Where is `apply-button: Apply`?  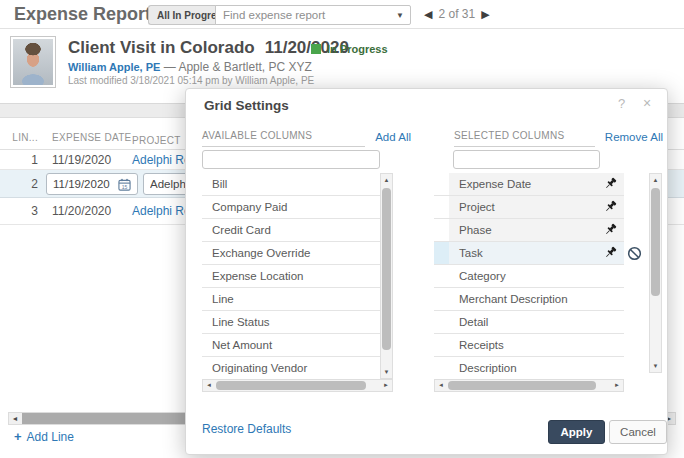 apply-button: Apply is located at coordinates (576, 432).